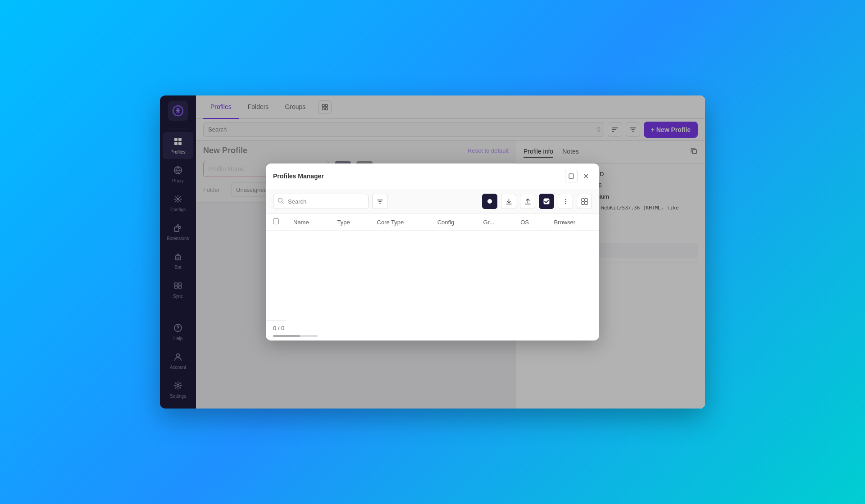 This screenshot has height=504, width=865. Describe the element at coordinates (509, 201) in the screenshot. I see `modal-download-button` at that location.